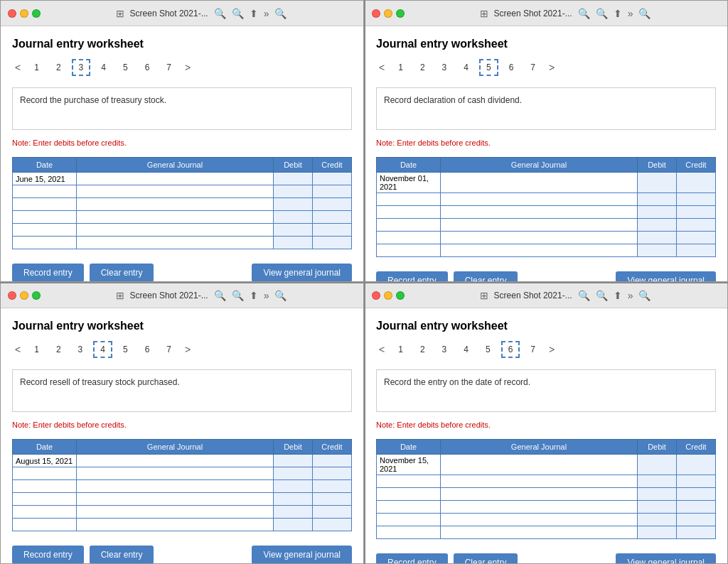 The image size is (728, 564). Describe the element at coordinates (584, 295) in the screenshot. I see `zoom-out-icon-4: 🔍` at that location.